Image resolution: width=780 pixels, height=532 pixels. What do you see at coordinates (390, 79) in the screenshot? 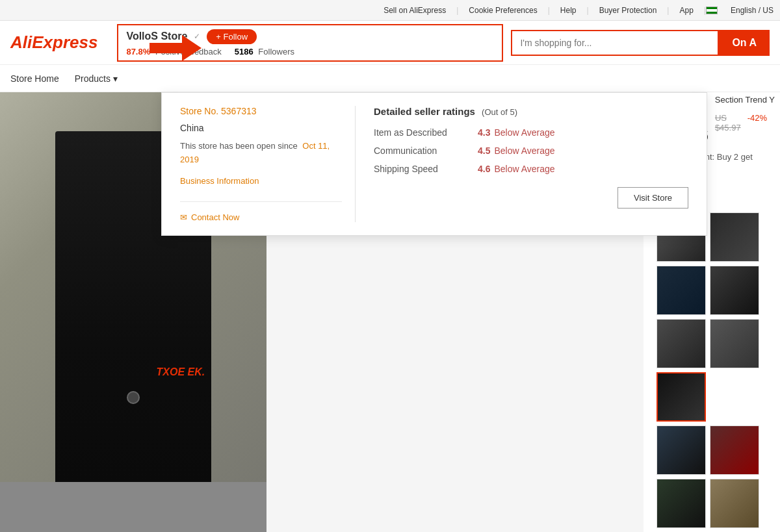
I see `sub-navigation: Store Home Products ▾` at bounding box center [390, 79].